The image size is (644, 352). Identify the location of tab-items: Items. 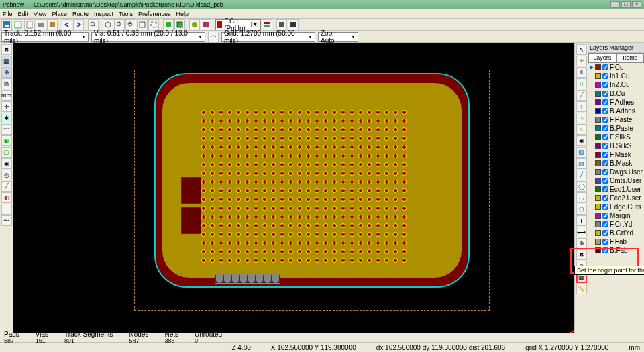
(631, 58).